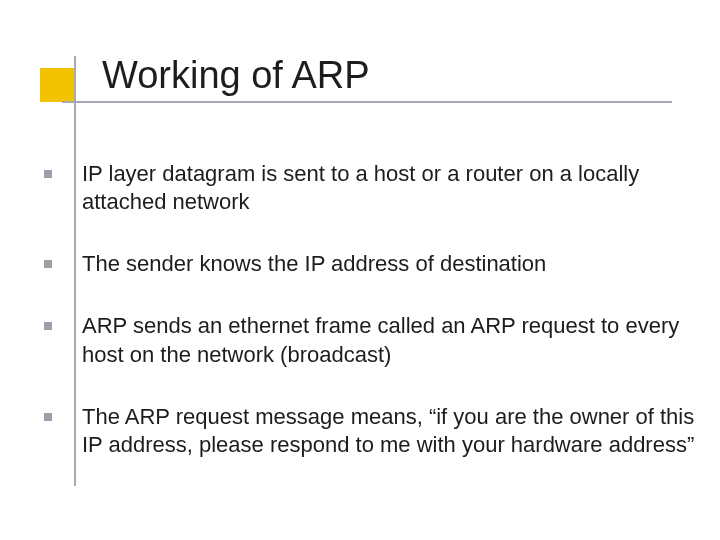 Image resolution: width=720 pixels, height=540 pixels. What do you see at coordinates (361, 340) in the screenshot?
I see `list-item: ARP sends an ethernet frame called an AR…` at bounding box center [361, 340].